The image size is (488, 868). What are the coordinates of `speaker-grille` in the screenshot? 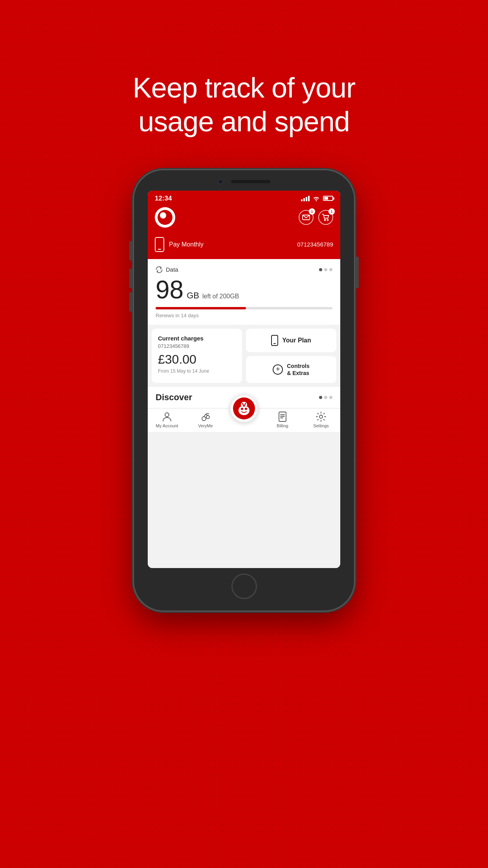 It's located at (251, 182).